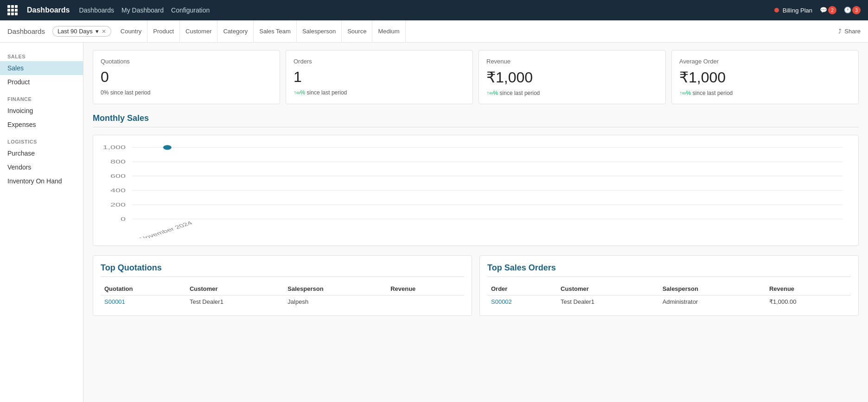 The image size is (868, 402). What do you see at coordinates (389, 31) in the screenshot?
I see `filter-medium: Medium` at bounding box center [389, 31].